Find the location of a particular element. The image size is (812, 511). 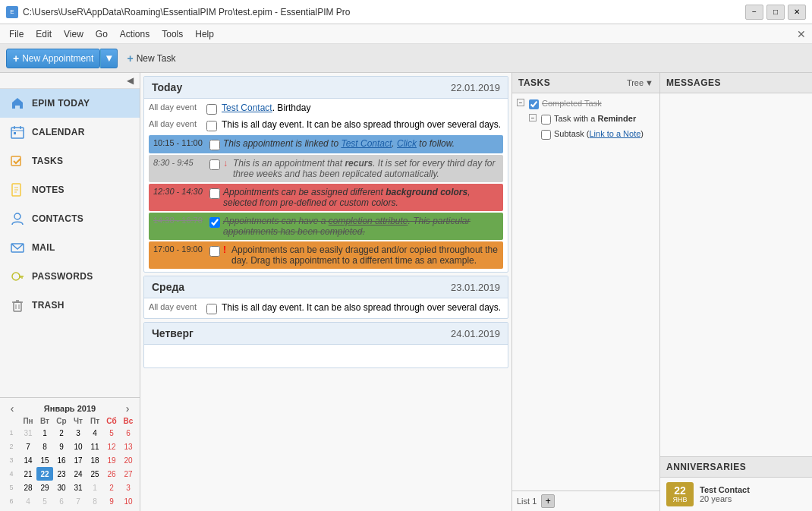

mini-cal-prev-button: ‹ is located at coordinates (12, 408).